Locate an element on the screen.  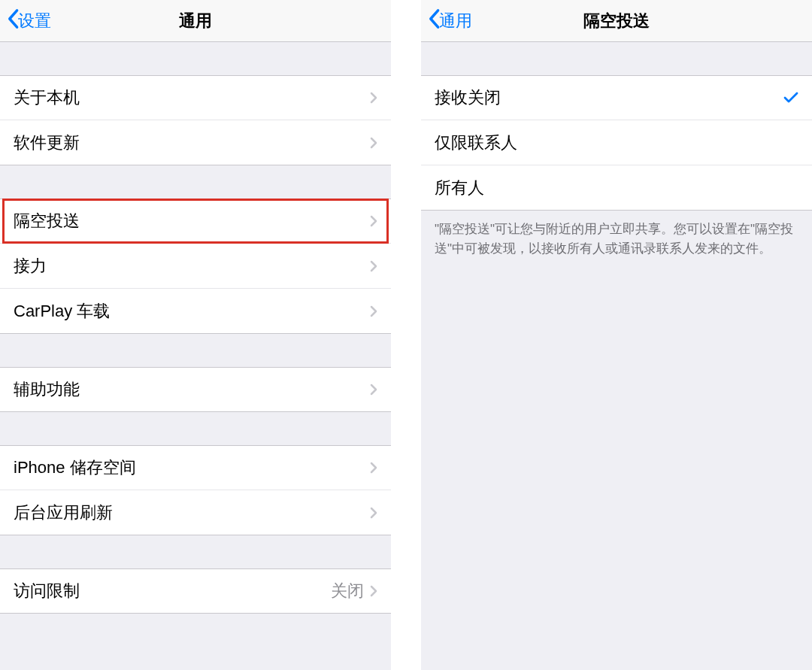
row-carplay: CarPlay 车载 is located at coordinates (195, 311).